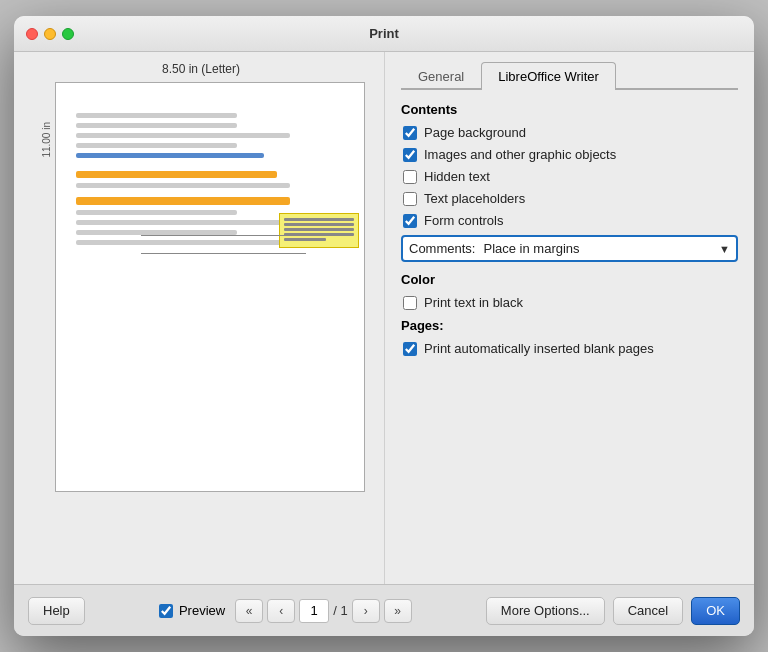 The height and width of the screenshot is (652, 768). I want to click on title-bar: Print, so click(384, 34).